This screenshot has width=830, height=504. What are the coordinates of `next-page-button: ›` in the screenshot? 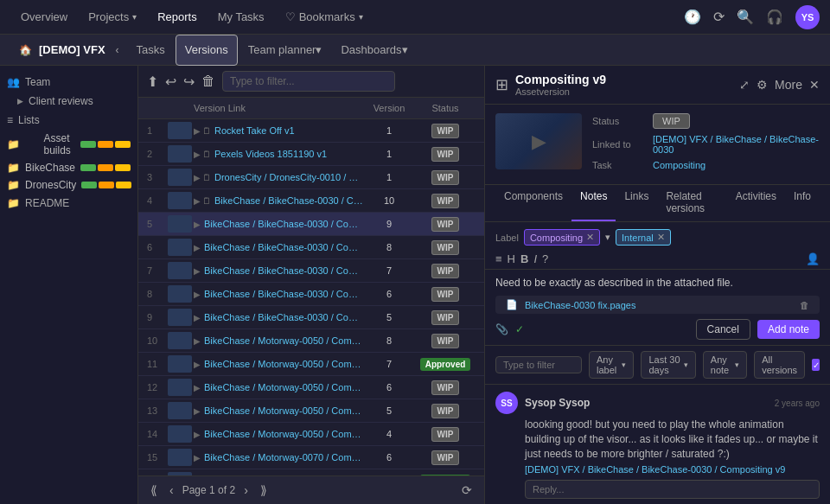 It's located at (246, 490).